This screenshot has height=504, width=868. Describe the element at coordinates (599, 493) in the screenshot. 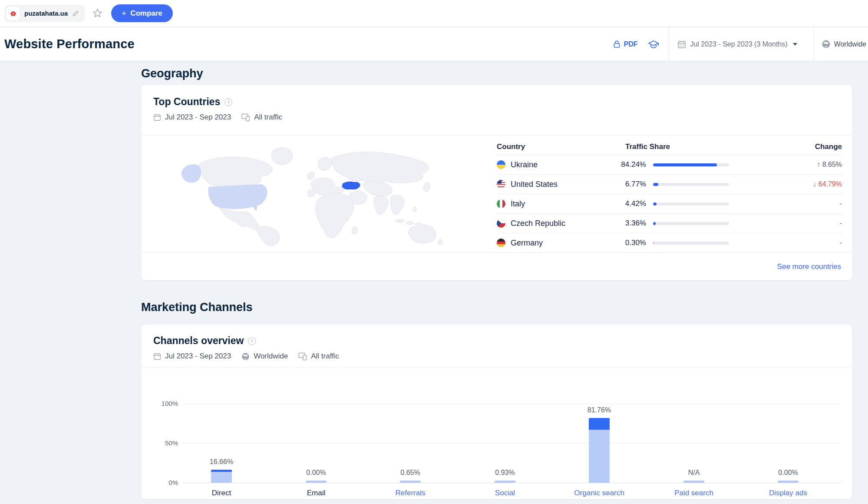

I see `x-axis-label-organic-search: Organic search` at that location.